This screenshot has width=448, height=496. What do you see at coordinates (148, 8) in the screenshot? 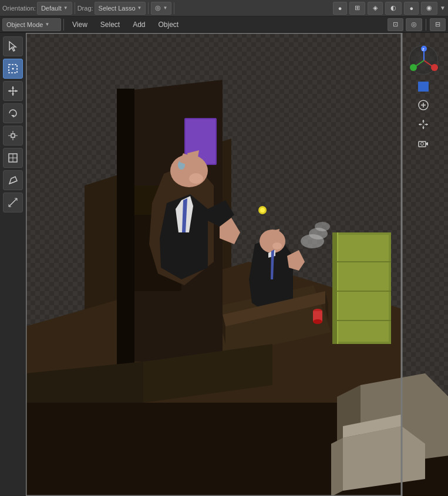
I see `sep2` at bounding box center [148, 8].